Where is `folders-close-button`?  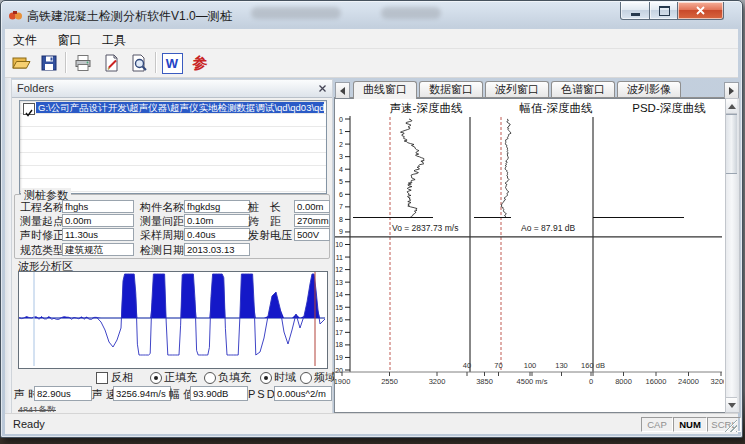 folders-close-button is located at coordinates (322, 88).